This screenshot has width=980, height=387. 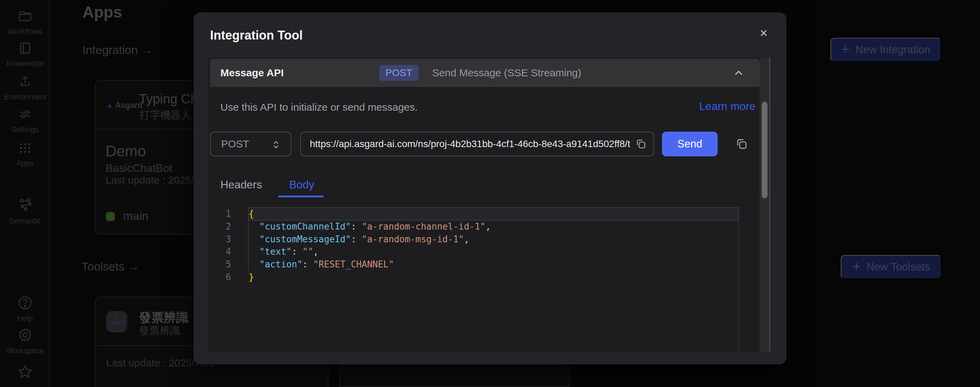 I want to click on sidebar-item-label: Workflows, so click(x=25, y=32).